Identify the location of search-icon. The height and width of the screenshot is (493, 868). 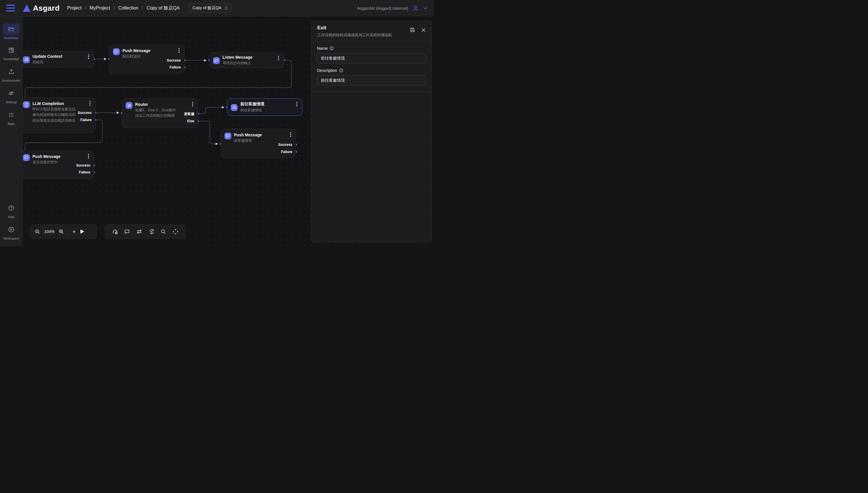
(163, 232).